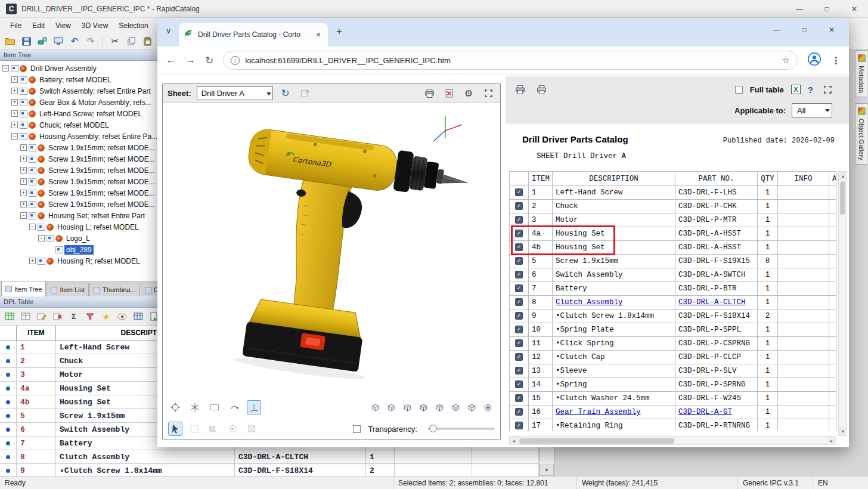  What do you see at coordinates (175, 429) in the screenshot?
I see `select-mode-icon` at bounding box center [175, 429].